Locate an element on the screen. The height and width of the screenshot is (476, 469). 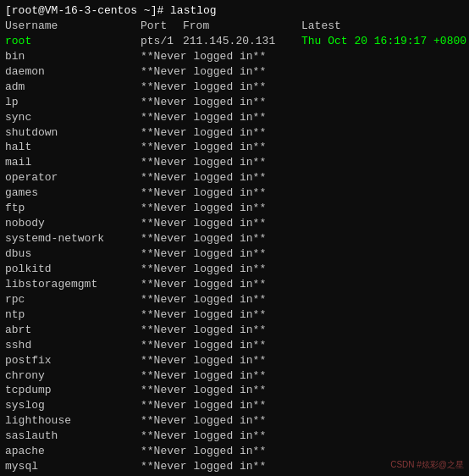
user-row: abrt**Never logged in** is located at coordinates (234, 330).